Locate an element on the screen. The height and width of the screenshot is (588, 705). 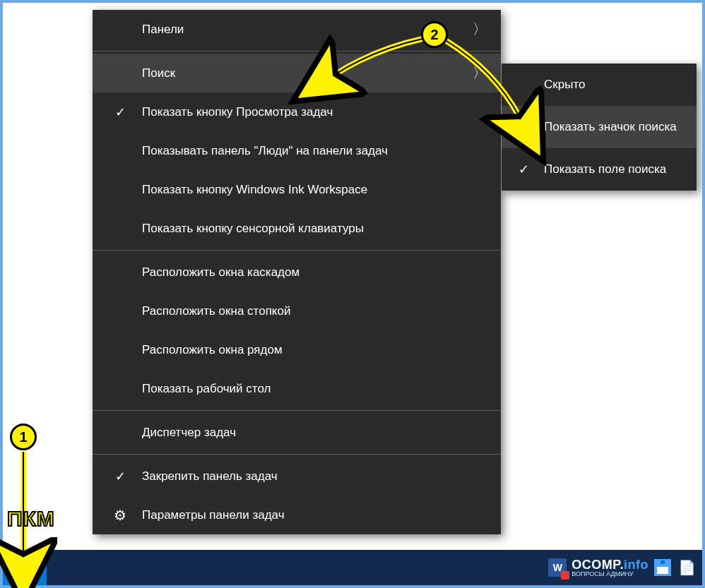
annotation-pkm-label: ПКМ is located at coordinates (31, 519).